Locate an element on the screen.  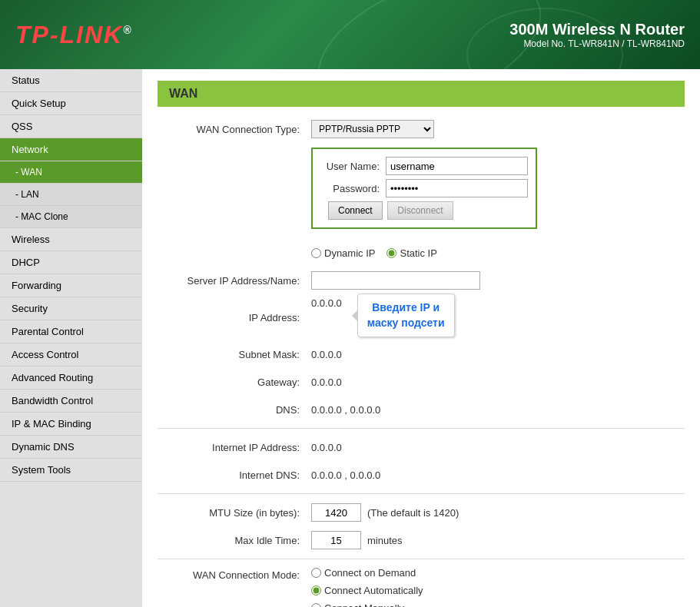
connect-buttons: Connect Disconnect is located at coordinates (424, 211).